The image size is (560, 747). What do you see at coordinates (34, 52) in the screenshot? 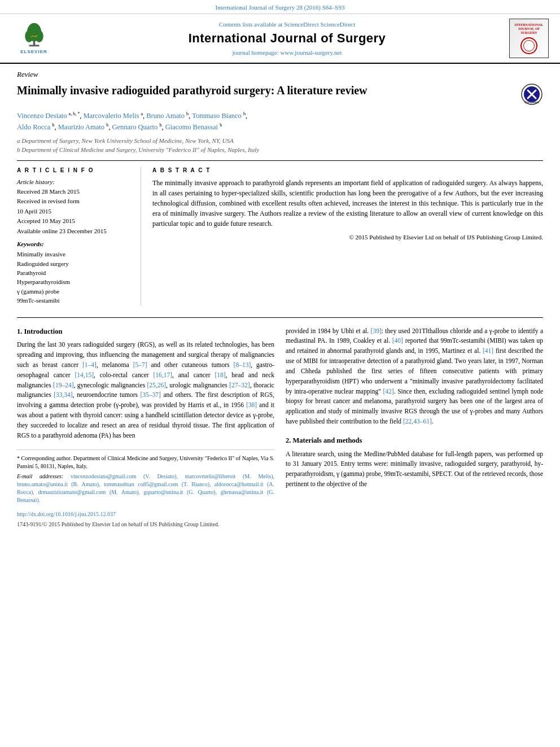
I see `elsevier-label: ELSEVIER` at bounding box center [34, 52].